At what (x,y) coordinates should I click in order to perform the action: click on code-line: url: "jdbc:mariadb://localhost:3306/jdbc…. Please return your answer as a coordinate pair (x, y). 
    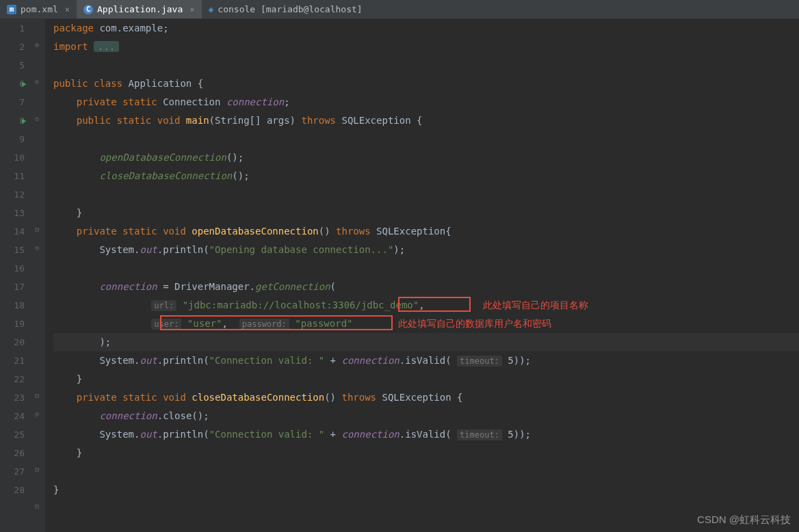
    Looking at the image, I should click on (426, 305).